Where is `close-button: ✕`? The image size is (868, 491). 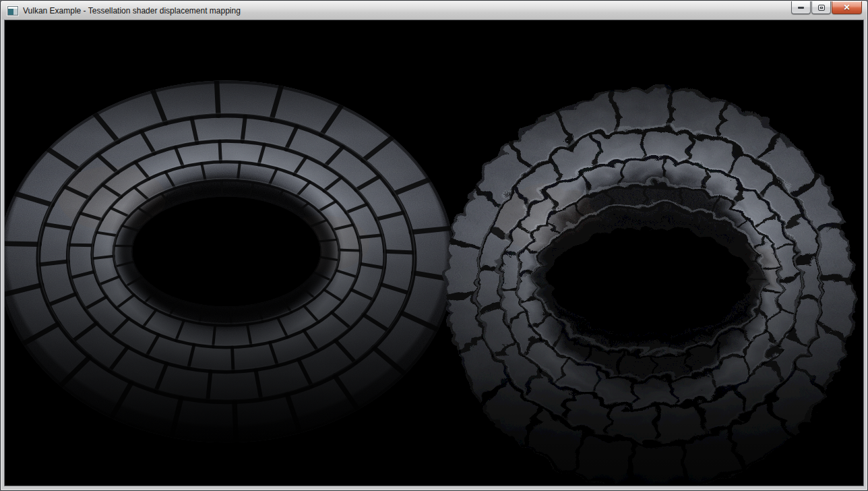 close-button: ✕ is located at coordinates (846, 8).